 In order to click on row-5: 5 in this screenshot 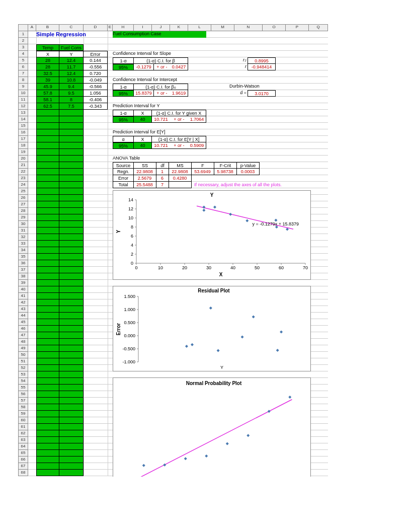, I will do `click(23, 60)`.